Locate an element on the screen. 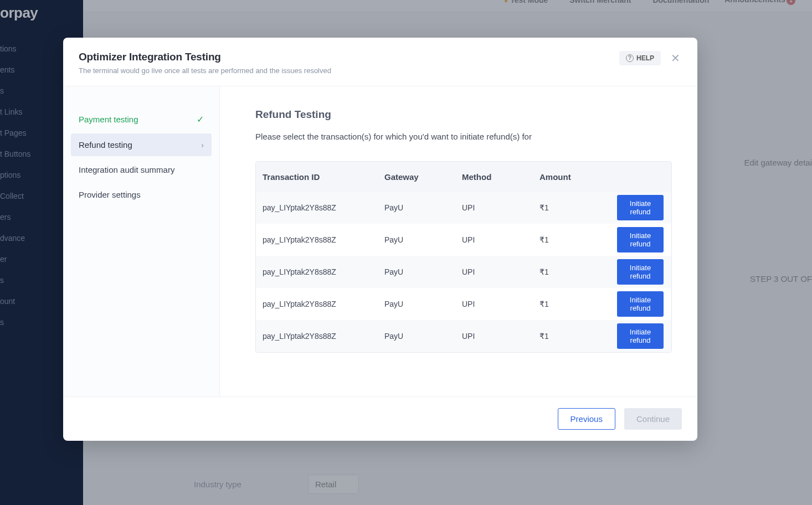  nav-step-label: Refund testing is located at coordinates (105, 145).